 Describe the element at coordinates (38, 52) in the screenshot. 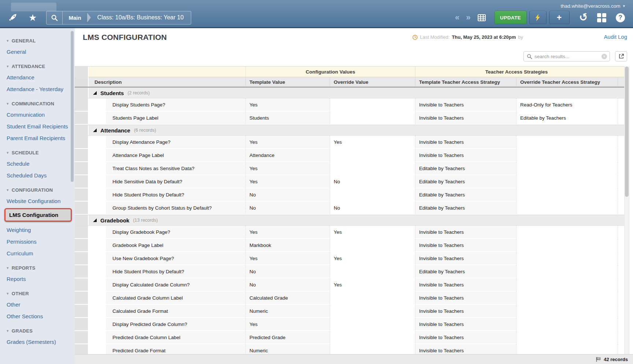

I see `sidebar-item-general: General` at that location.